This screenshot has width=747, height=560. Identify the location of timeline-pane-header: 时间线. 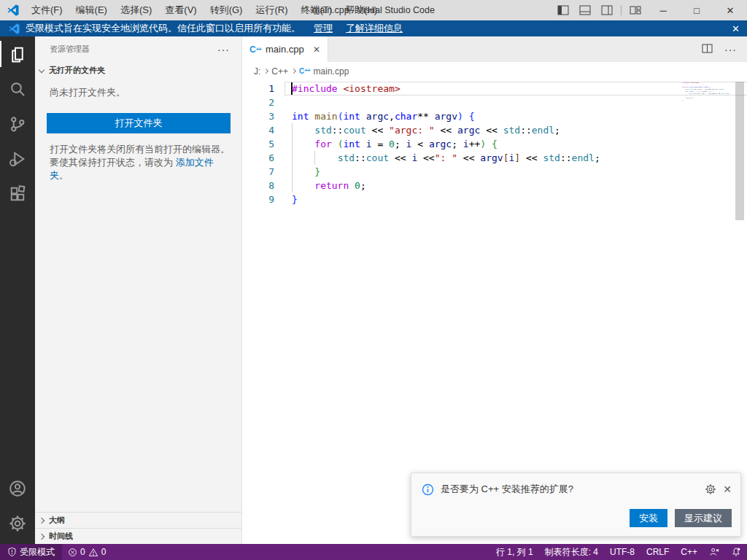
(139, 536).